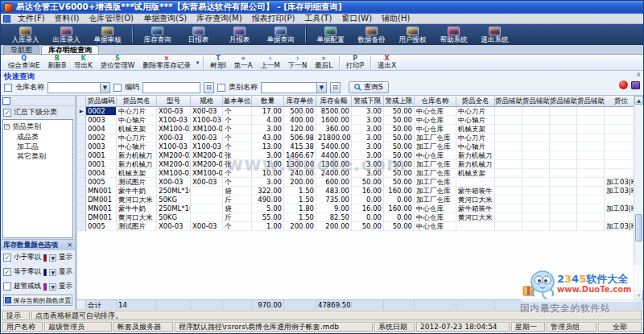  I want to click on grid-cell: 506.98, so click(300, 138).